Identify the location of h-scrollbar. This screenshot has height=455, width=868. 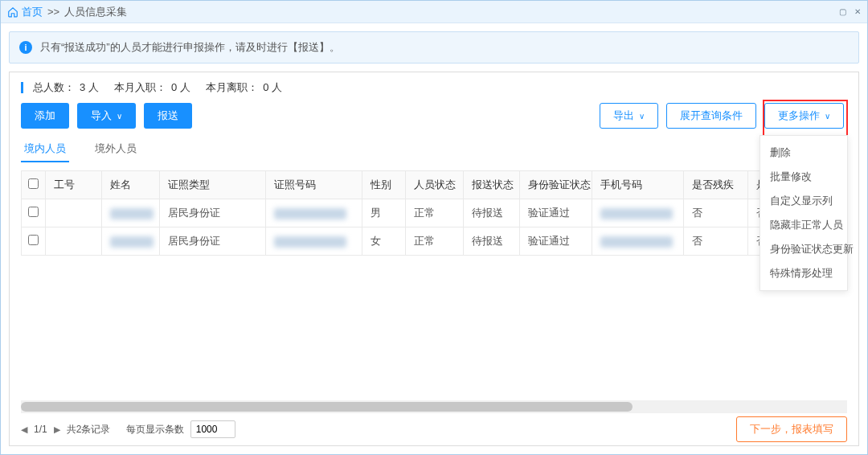
(434, 407).